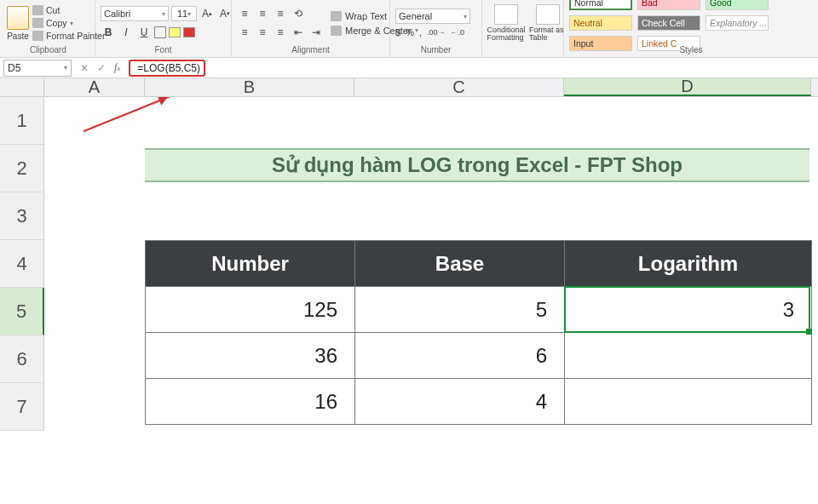  Describe the element at coordinates (433, 16) in the screenshot. I see `number-format-combo: General▾` at that location.